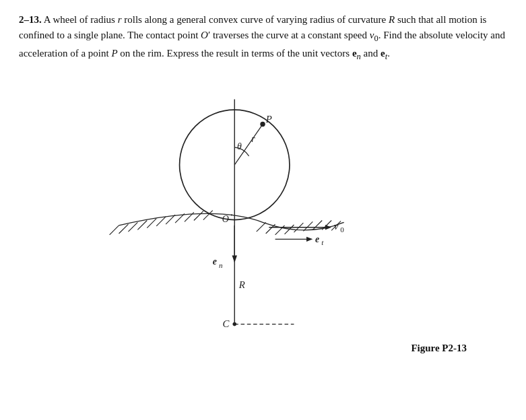 Image resolution: width=526 pixels, height=420 pixels. What do you see at coordinates (342, 230) in the screenshot?
I see `svg-text: 0` at bounding box center [342, 230].